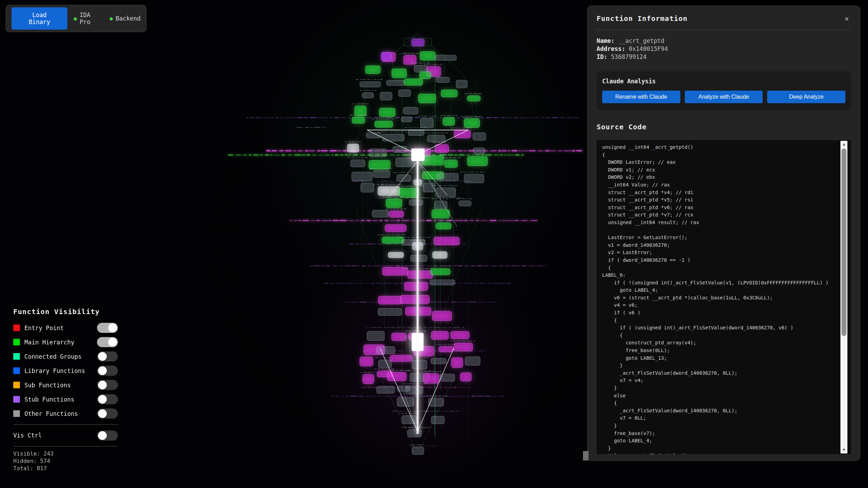 The height and width of the screenshot is (488, 868). I want to click on toggle-vis-ctrl, so click(107, 436).